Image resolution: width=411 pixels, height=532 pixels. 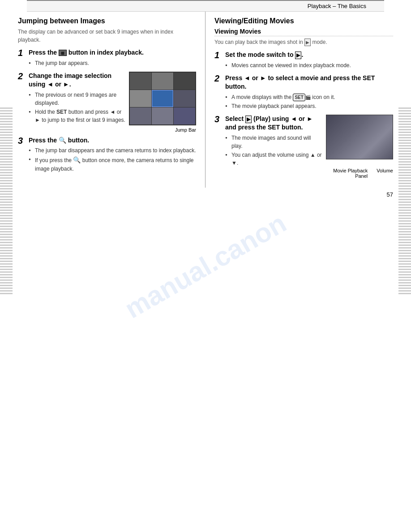 I want to click on right-step-3-number: 3, so click(x=218, y=119).